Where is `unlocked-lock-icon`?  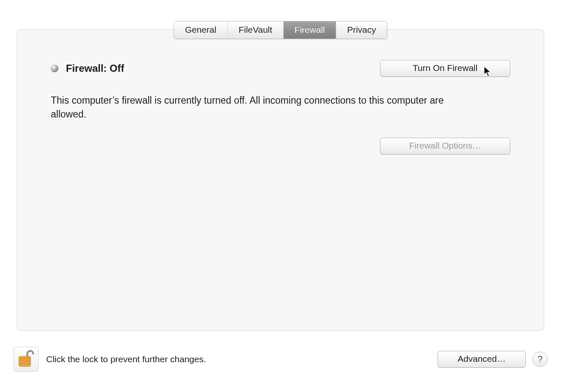
unlocked-lock-icon is located at coordinates (26, 359).